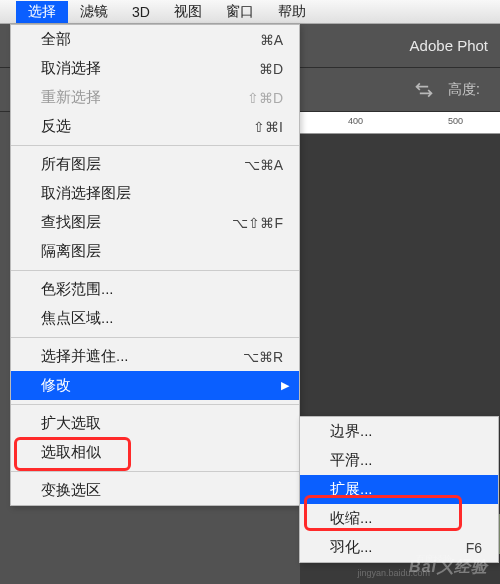 The width and height of the screenshot is (500, 584). I want to click on menu-item: 隔离图层, so click(155, 252).